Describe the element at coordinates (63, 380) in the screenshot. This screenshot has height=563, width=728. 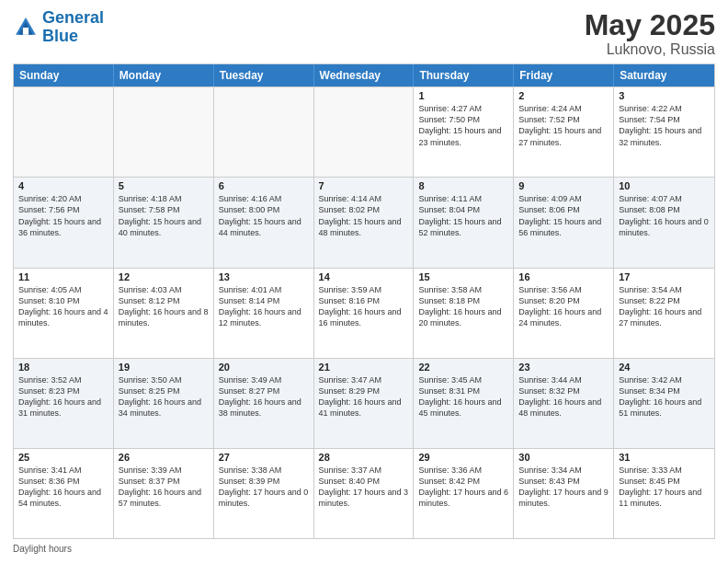
I see `sunrise-text: Sunrise: 3:52 AM` at that location.